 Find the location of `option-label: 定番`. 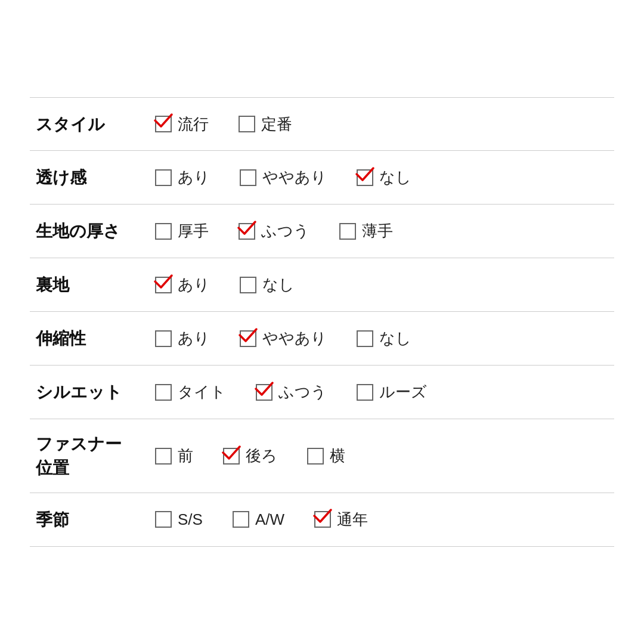

option-label: 定番 is located at coordinates (277, 124).